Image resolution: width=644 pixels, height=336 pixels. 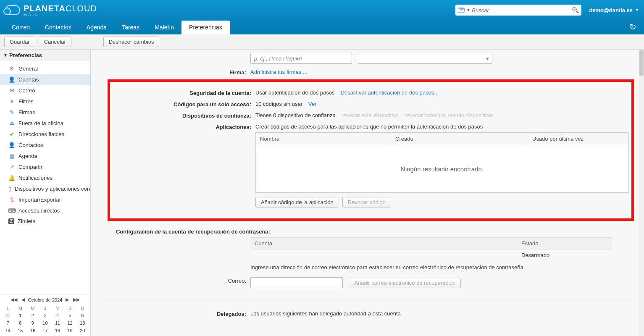 What do you see at coordinates (12, 145) in the screenshot?
I see `cont-icon: 👤` at bounding box center [12, 145].